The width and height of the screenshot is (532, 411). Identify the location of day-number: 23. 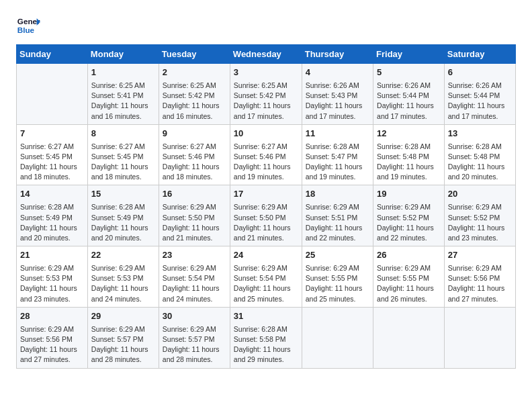
(195, 255).